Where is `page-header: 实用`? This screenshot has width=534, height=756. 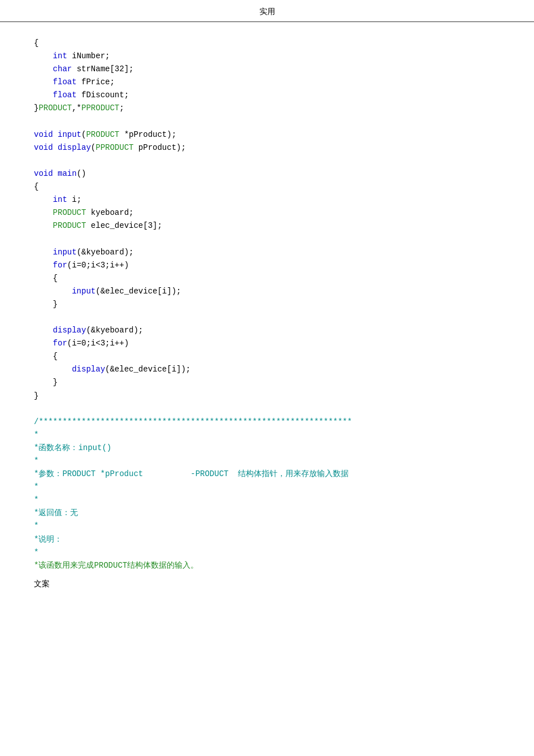 page-header: 实用 is located at coordinates (267, 11).